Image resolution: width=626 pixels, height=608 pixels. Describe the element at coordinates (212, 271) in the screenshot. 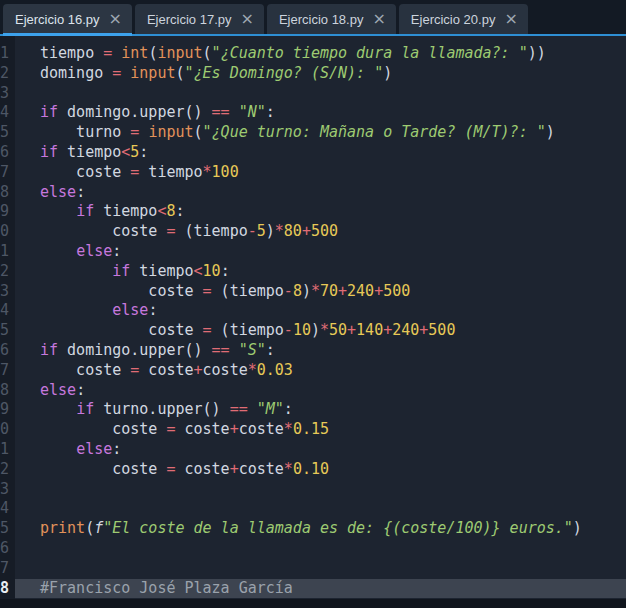

I see `code-token: 10` at that location.